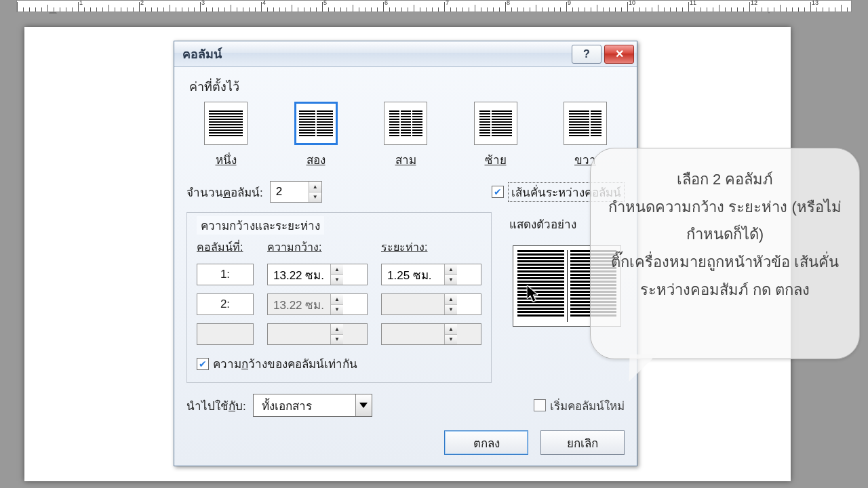 The width and height of the screenshot is (868, 488). What do you see at coordinates (317, 247) in the screenshot?
I see `header-width: ความกว้าง:` at bounding box center [317, 247].